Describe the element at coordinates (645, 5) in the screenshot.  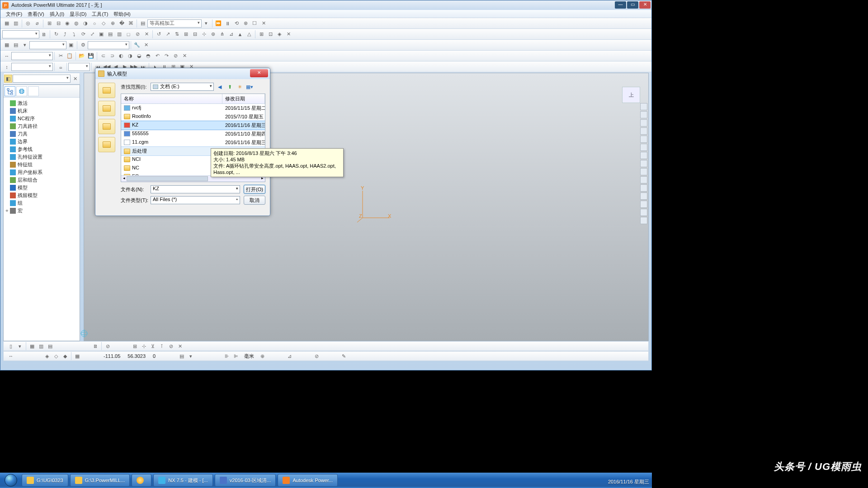
I see `close-button: ✕` at that location.